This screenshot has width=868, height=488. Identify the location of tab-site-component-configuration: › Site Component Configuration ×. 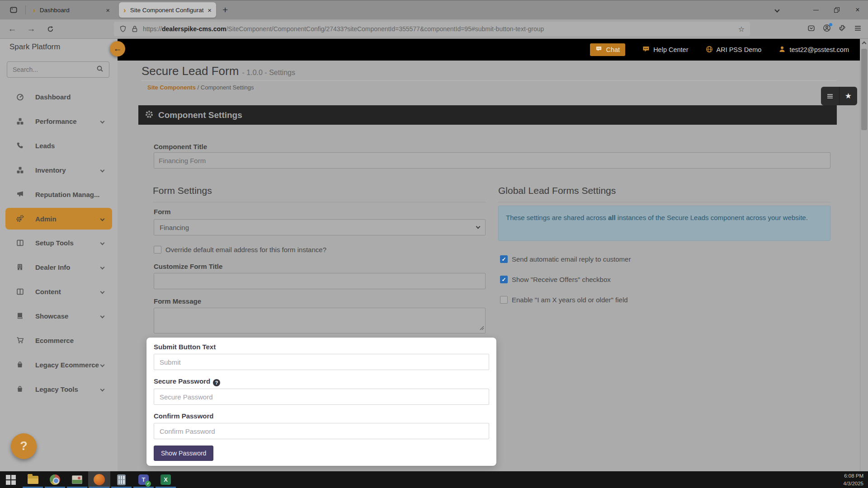
(167, 10).